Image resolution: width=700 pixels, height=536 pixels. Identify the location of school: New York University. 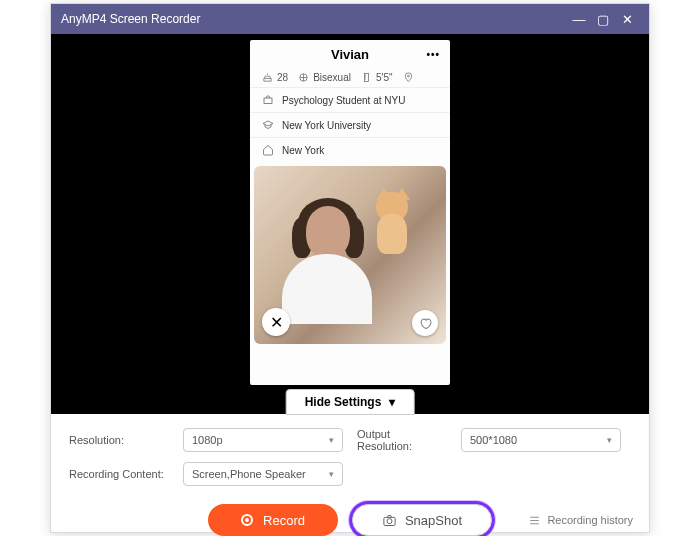
(326, 126).